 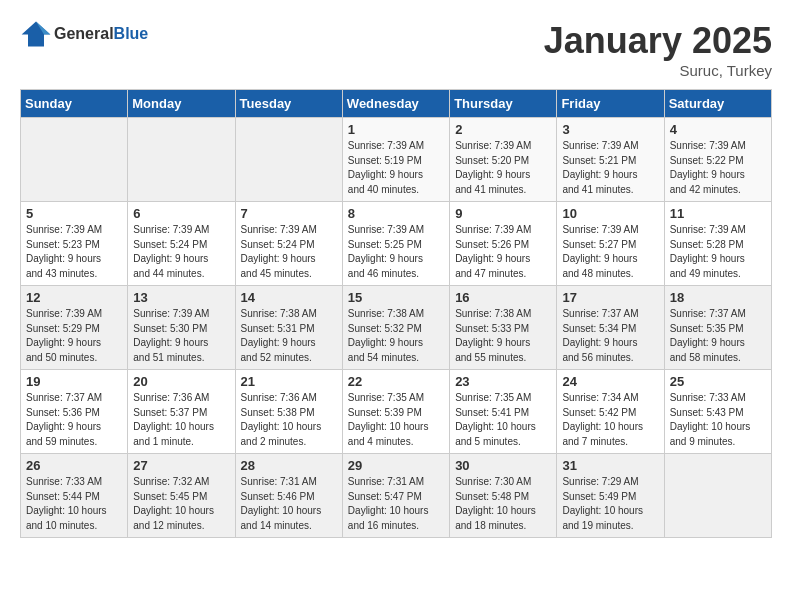 I want to click on day-number: 18, so click(x=718, y=298).